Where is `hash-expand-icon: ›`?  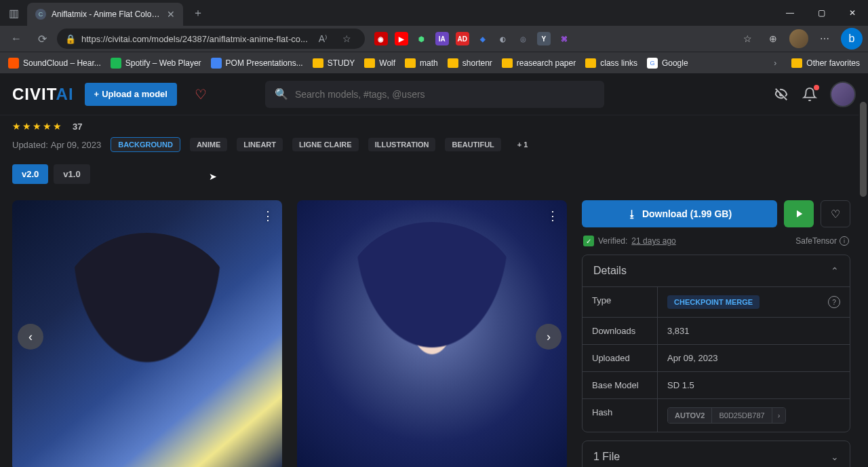 hash-expand-icon: › is located at coordinates (778, 415).